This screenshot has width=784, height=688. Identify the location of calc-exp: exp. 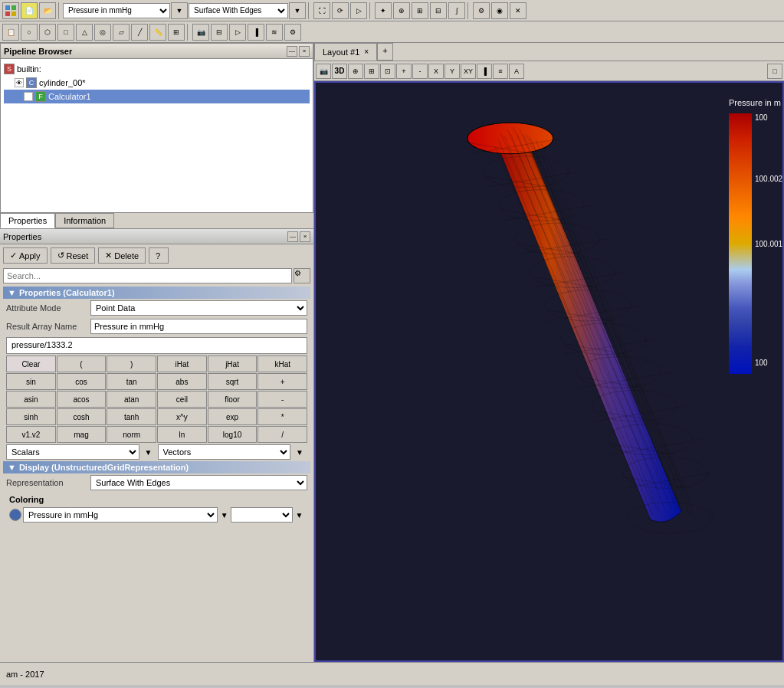
(233, 417).